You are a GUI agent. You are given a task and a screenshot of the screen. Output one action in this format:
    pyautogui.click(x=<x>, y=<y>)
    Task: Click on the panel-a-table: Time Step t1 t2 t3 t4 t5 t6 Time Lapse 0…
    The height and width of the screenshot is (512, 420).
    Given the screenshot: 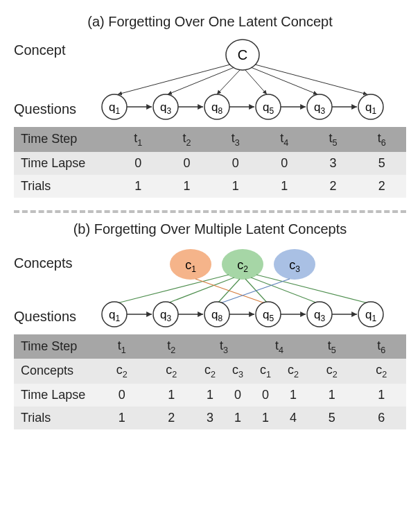 What is the action you would take?
    pyautogui.click(x=210, y=162)
    